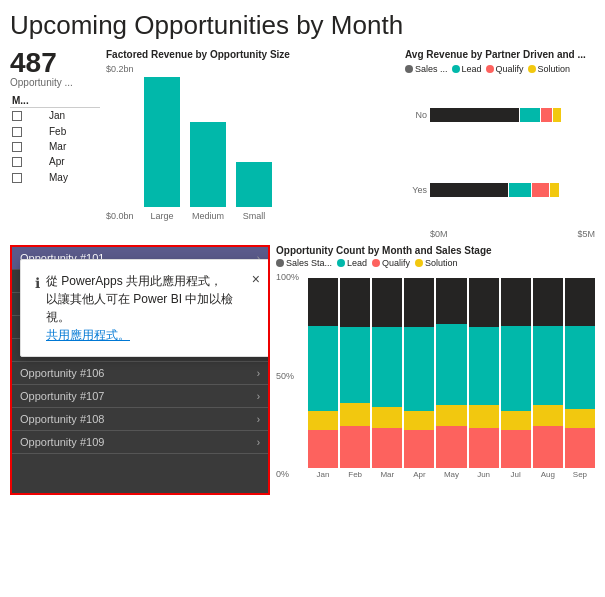 The height and width of the screenshot is (597, 605). I want to click on stacked-x-label: Jun, so click(484, 474).